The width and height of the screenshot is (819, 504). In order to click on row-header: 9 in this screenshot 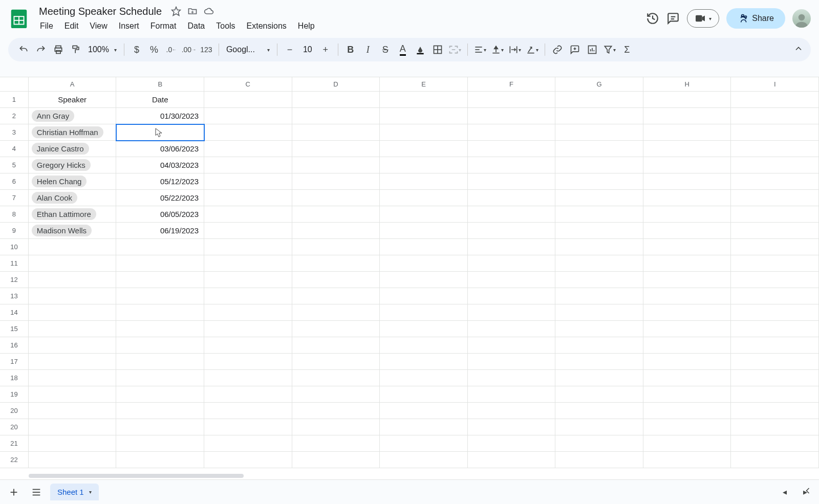, I will do `click(14, 231)`.